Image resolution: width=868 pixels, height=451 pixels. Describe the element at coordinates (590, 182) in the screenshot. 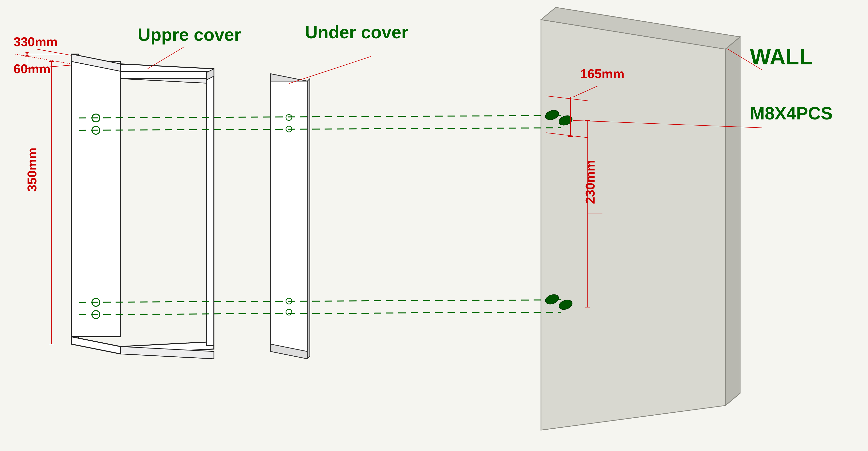

I see `dim-230-label: 230mm` at that location.